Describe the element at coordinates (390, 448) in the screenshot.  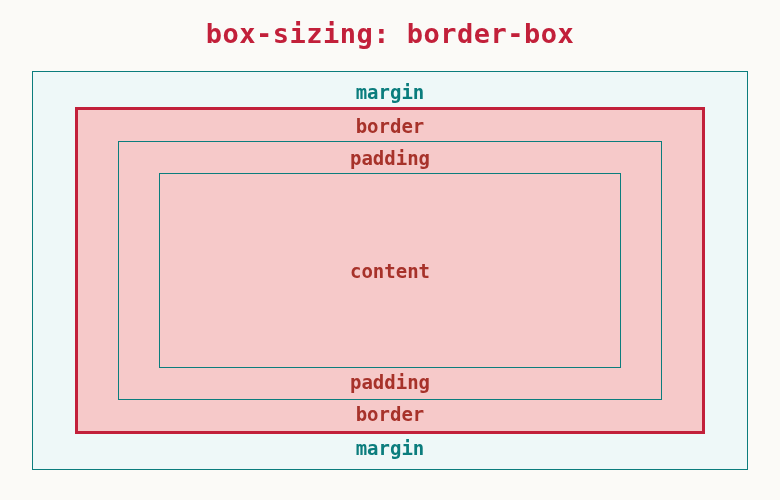
I see `margin-label-bottom: margin` at that location.